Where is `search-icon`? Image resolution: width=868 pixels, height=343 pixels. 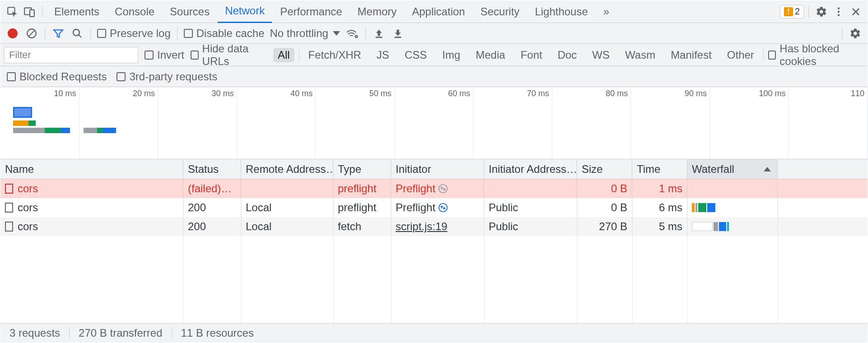 search-icon is located at coordinates (77, 33).